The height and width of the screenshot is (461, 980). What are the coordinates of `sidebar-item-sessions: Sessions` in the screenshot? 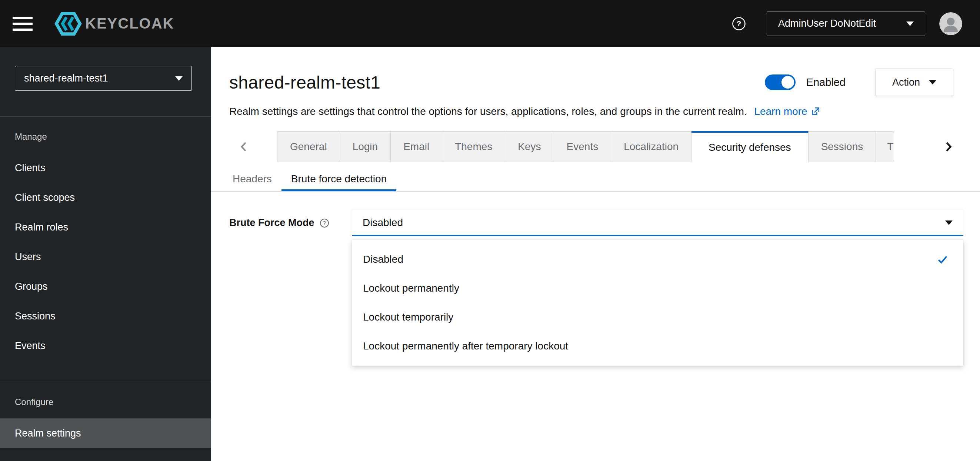 It's located at (106, 316).